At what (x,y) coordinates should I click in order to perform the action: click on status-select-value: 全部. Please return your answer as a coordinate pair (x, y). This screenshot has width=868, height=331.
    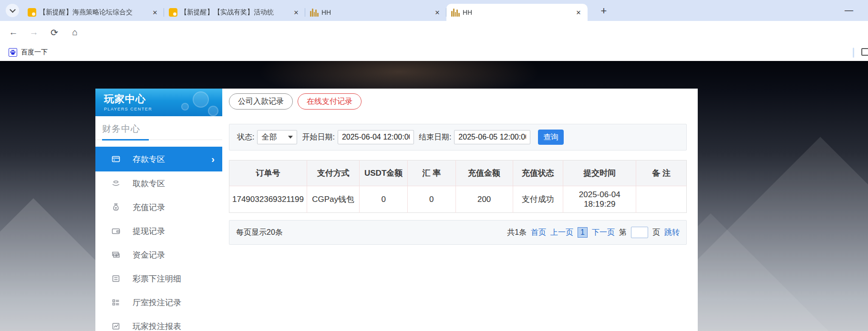
    Looking at the image, I should click on (269, 137).